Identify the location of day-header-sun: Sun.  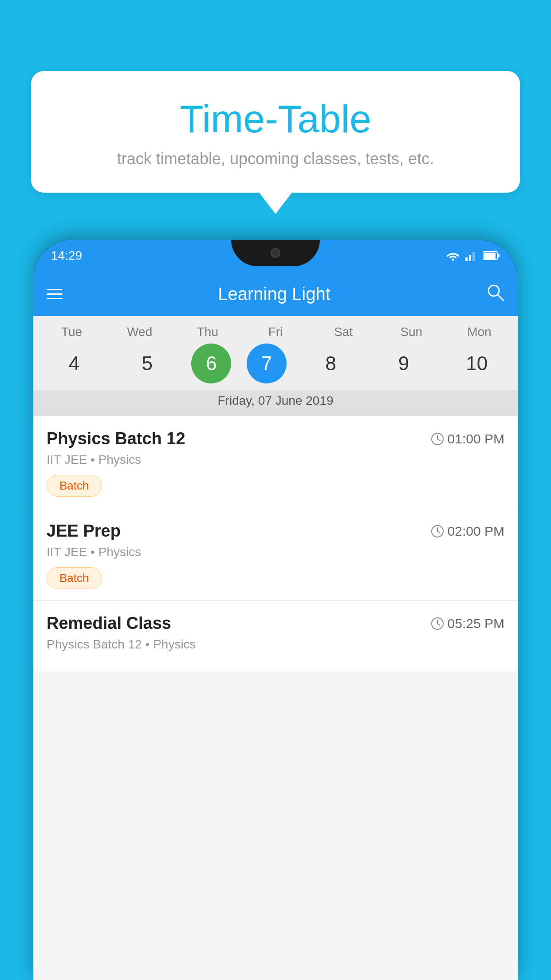
(411, 332).